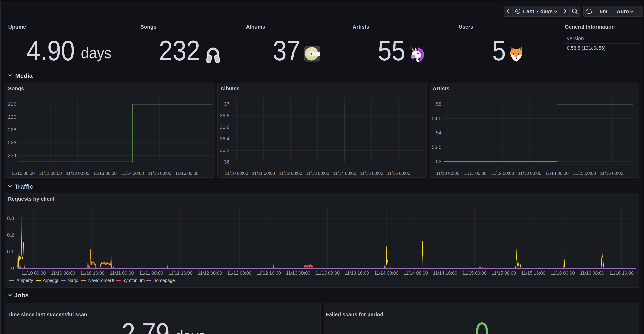  I want to click on svg-text: 11/15 16:00, so click(533, 273).